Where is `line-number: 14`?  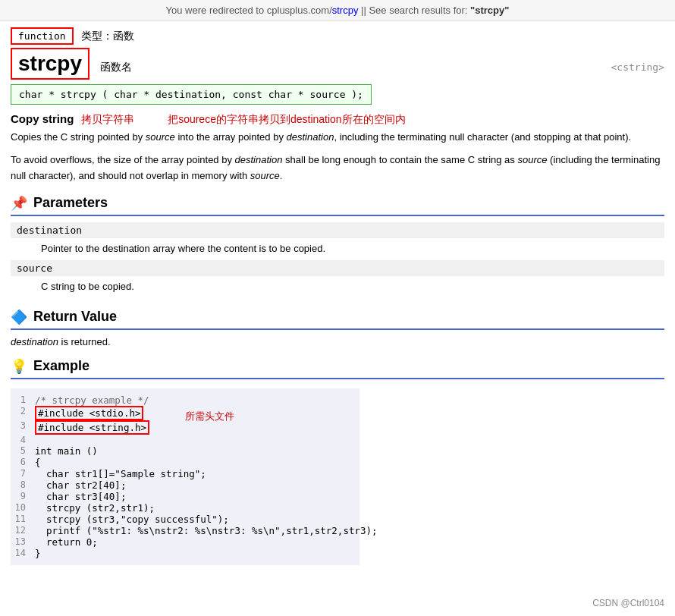
line-number: 14 is located at coordinates (20, 553).